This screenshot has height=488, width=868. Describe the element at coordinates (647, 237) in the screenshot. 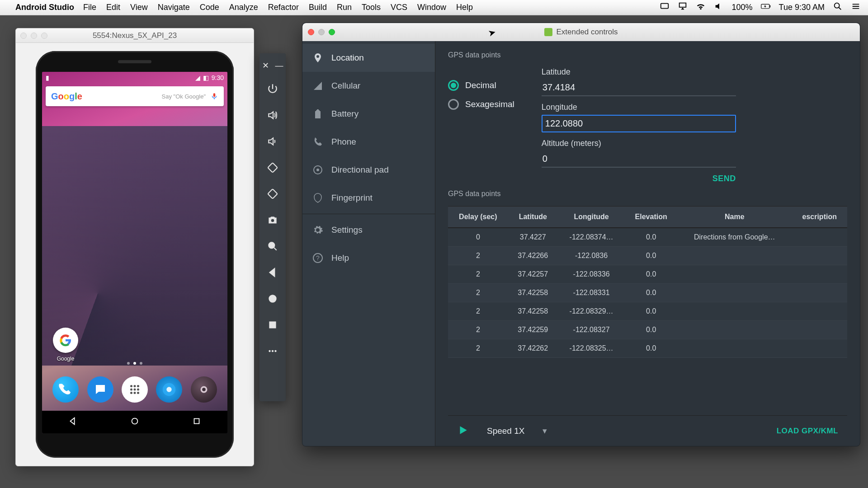

I see `table-row: 037.4227-122.08374…0.0Directions from Go…` at that location.